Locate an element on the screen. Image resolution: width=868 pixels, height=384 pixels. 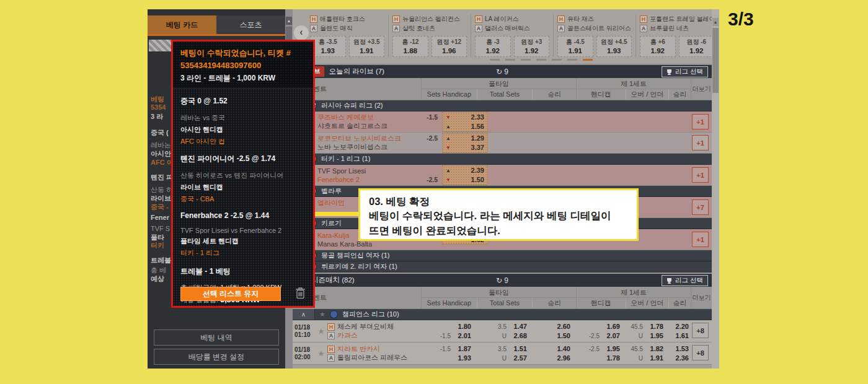
preseason-match-row: 01/1802:00 ★ H지라트 반카시 A올림피아코스 피레우스 -1.51… is located at coordinates (502, 354).